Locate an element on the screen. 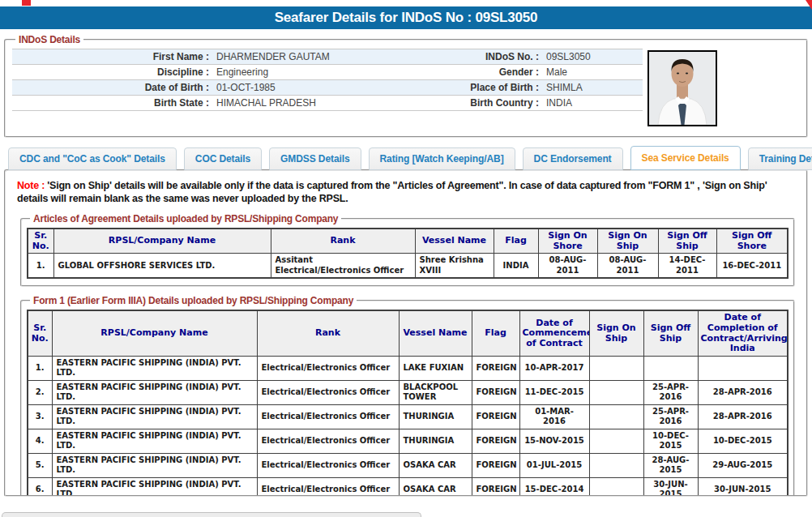  indos-field-row: First Name :DHARMENDER GAUTAMINDoS No. :… is located at coordinates (327, 57).